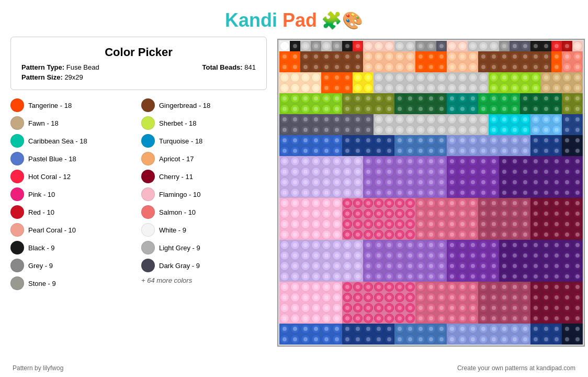  Describe the element at coordinates (52, 77) in the screenshot. I see `pattern-size: Pattern Size: 29x29` at that location.